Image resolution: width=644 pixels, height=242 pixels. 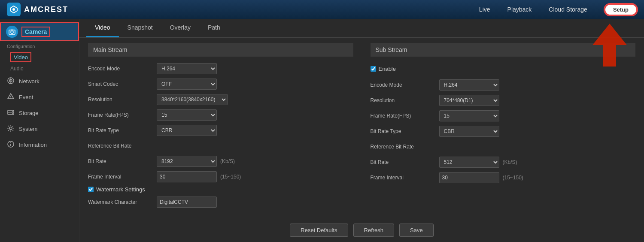 I want to click on tab-path: Path, so click(x=214, y=28).